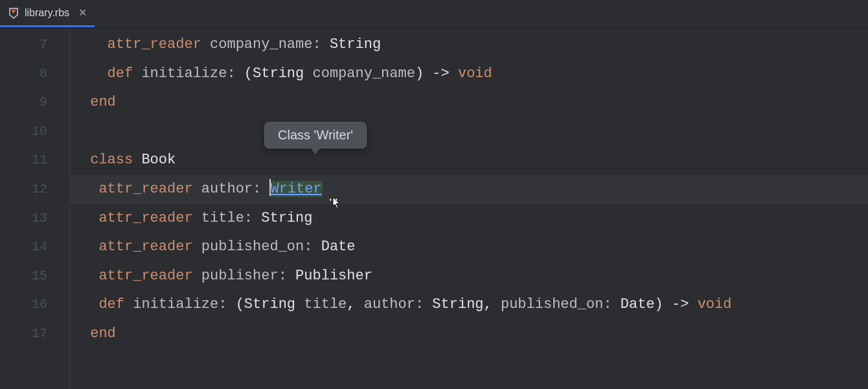 This screenshot has width=868, height=389. I want to click on code-line: def initialize: (String company_name) ->…, so click(469, 74).